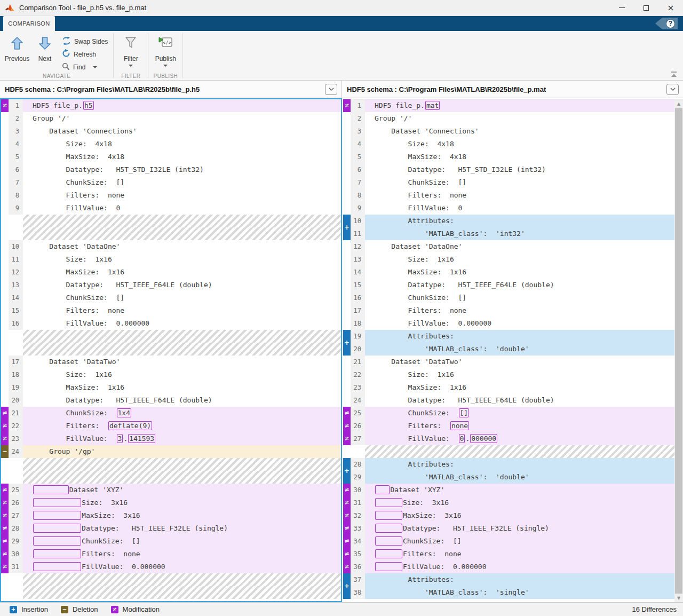 This screenshot has width=683, height=616. Describe the element at coordinates (331, 90) in the screenshot. I see `left-pane-options-button` at that location.